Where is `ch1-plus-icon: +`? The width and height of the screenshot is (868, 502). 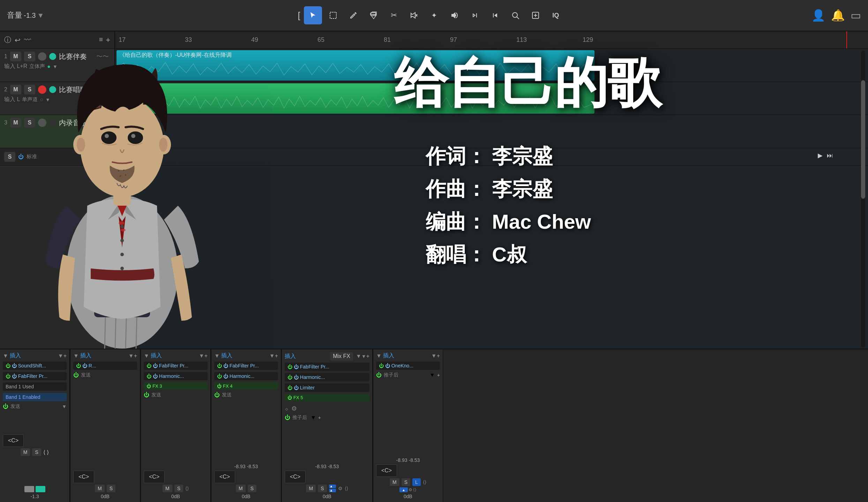 ch1-plus-icon: + is located at coordinates (65, 356).